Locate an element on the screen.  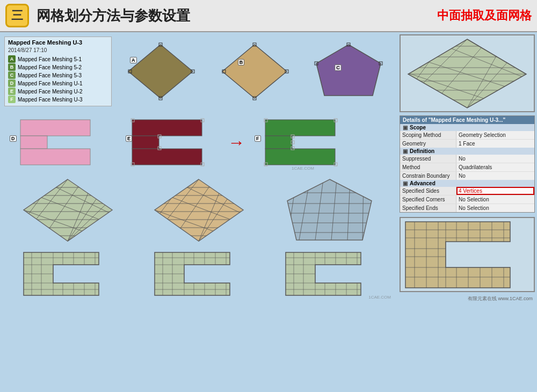
label-b: B is located at coordinates (242, 62).